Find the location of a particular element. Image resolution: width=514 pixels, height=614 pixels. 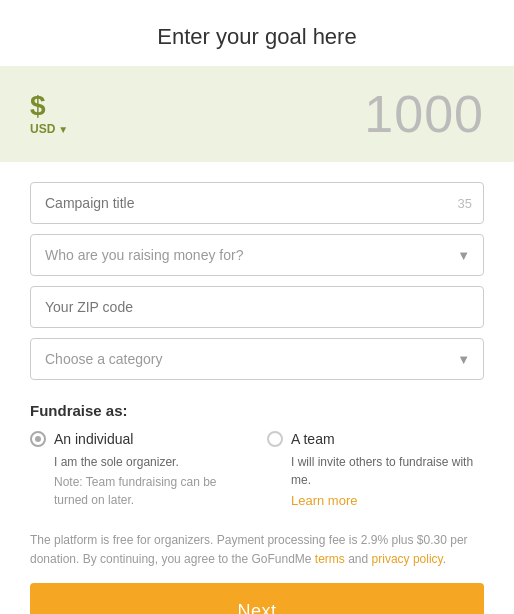

individual-radio is located at coordinates (38, 439).